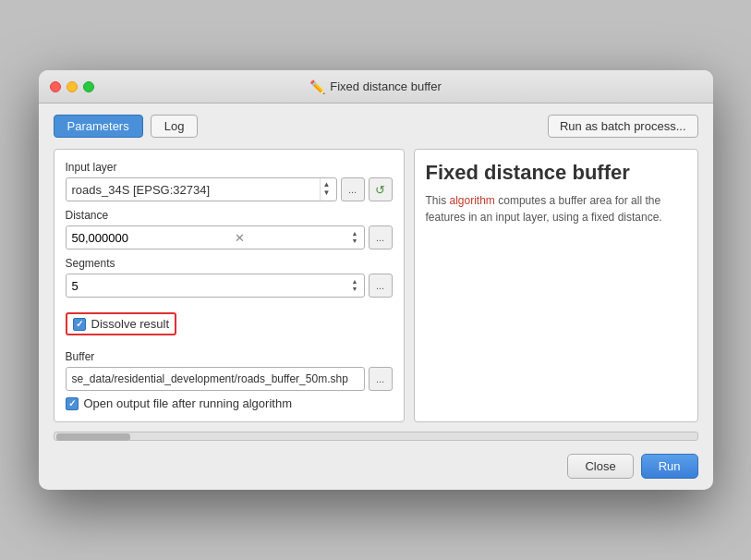  I want to click on combo-arrows: ▲ ▼, so click(325, 189).